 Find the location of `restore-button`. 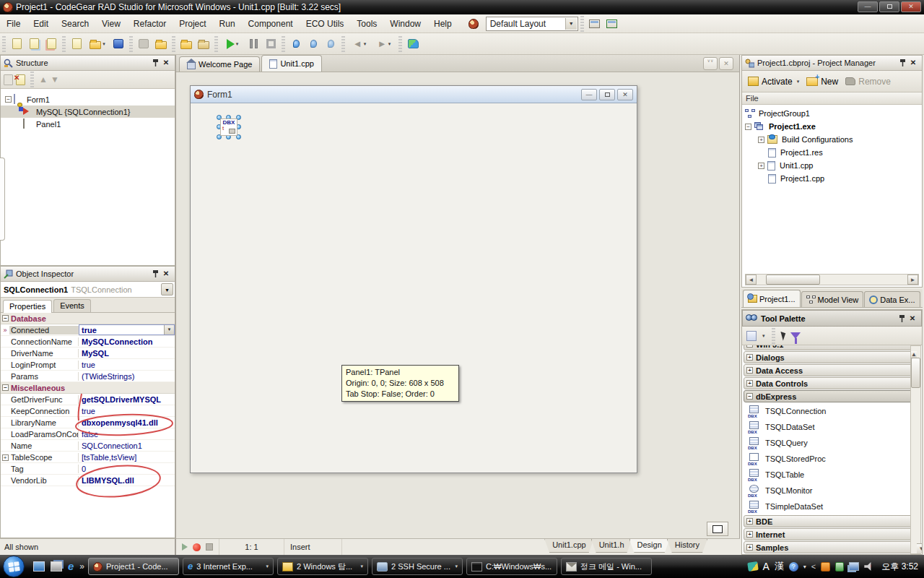

restore-button is located at coordinates (889, 7).